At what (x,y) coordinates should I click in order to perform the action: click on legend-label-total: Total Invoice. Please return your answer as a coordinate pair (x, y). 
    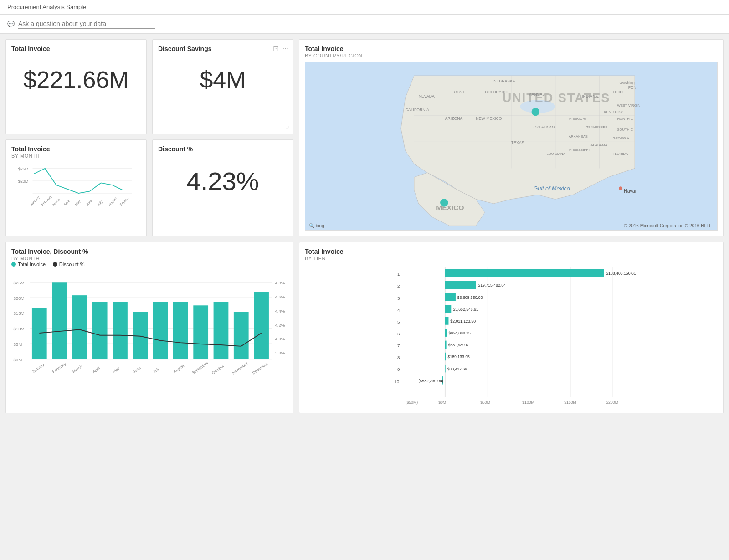
    Looking at the image, I should click on (32, 264).